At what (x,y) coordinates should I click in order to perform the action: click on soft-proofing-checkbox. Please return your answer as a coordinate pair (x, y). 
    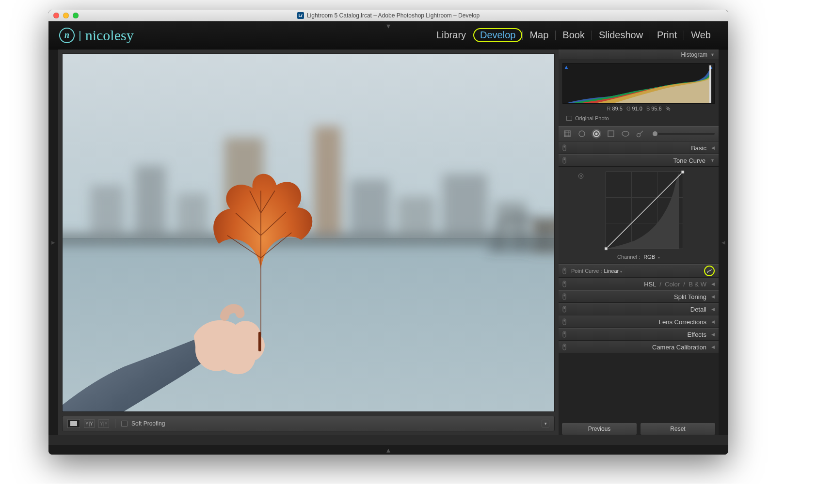
    Looking at the image, I should click on (124, 424).